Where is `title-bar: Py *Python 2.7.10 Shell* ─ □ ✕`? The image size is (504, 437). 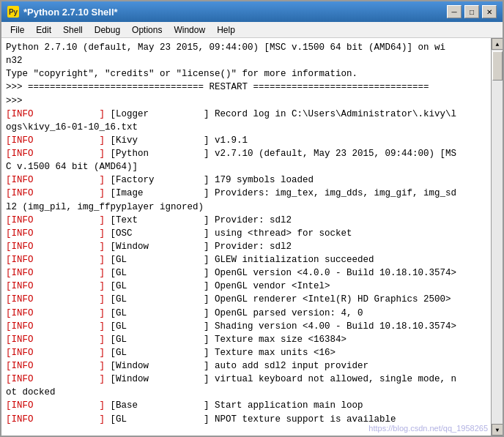 title-bar: Py *Python 2.7.10 Shell* ─ □ ✕ is located at coordinates (252, 12).